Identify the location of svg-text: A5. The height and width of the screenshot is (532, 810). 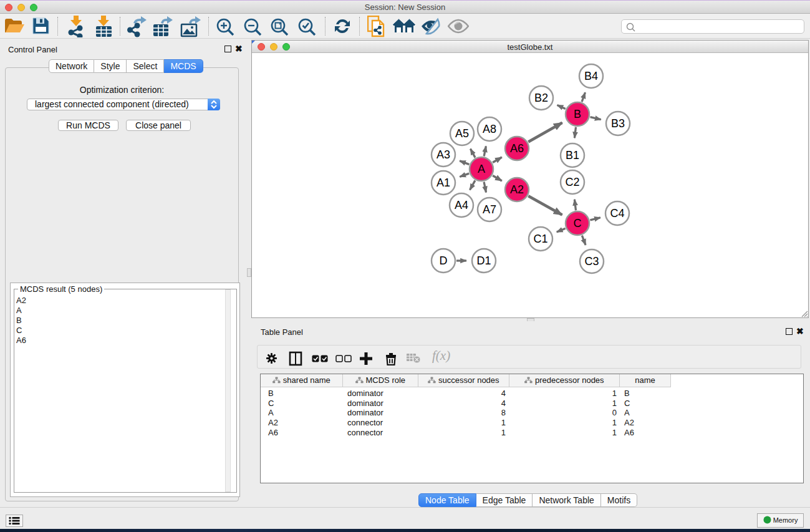
(462, 133).